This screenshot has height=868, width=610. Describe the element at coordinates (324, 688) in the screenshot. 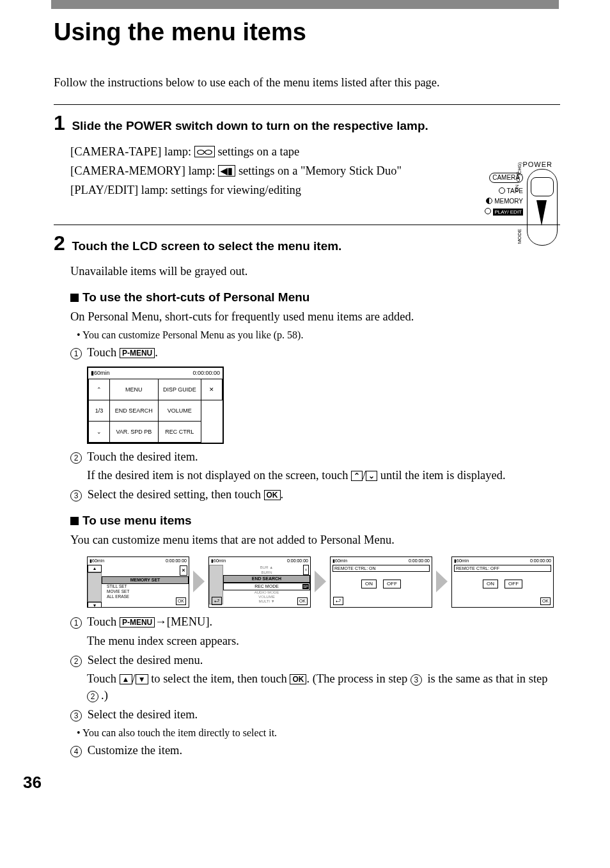

I see `menu-step-2-sub: Touch ▲/▼ to select the item, then touch…` at that location.